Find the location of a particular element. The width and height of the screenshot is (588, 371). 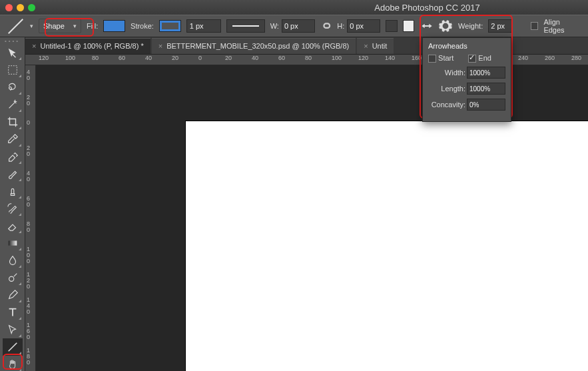

height-input is located at coordinates (364, 26).